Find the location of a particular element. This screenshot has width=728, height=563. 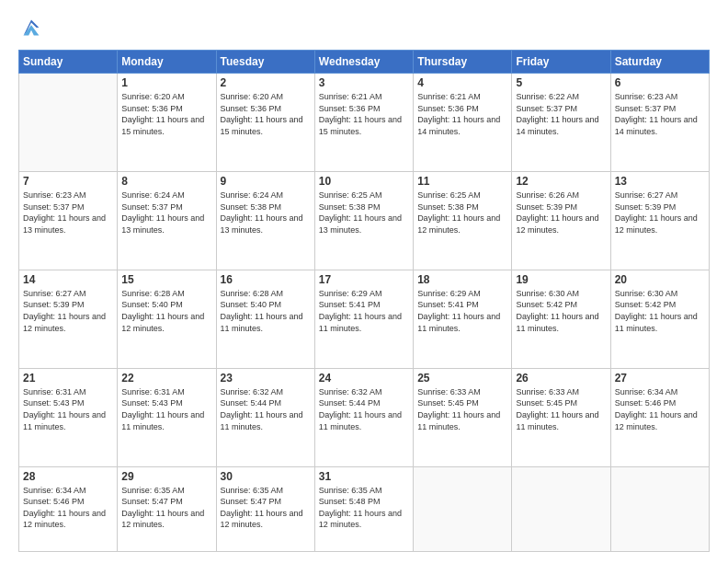

header is located at coordinates (364, 28).